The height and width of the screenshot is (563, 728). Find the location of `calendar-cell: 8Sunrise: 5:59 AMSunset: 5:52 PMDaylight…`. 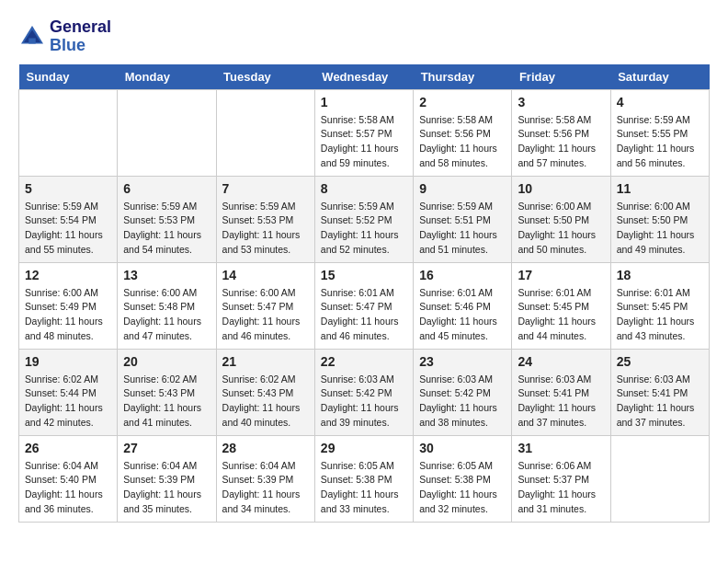

calendar-cell: 8Sunrise: 5:59 AMSunset: 5:52 PMDaylight… is located at coordinates (364, 219).